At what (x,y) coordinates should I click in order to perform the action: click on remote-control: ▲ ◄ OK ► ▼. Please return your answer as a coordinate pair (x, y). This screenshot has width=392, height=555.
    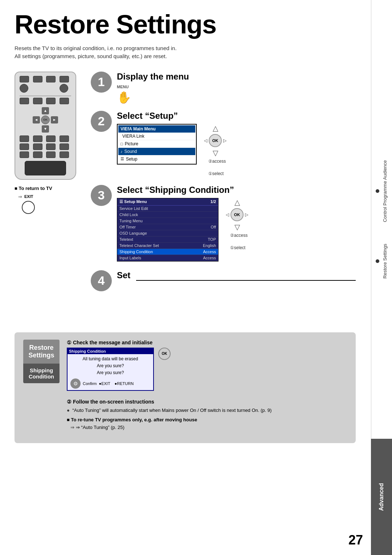
    Looking at the image, I should click on (45, 126).